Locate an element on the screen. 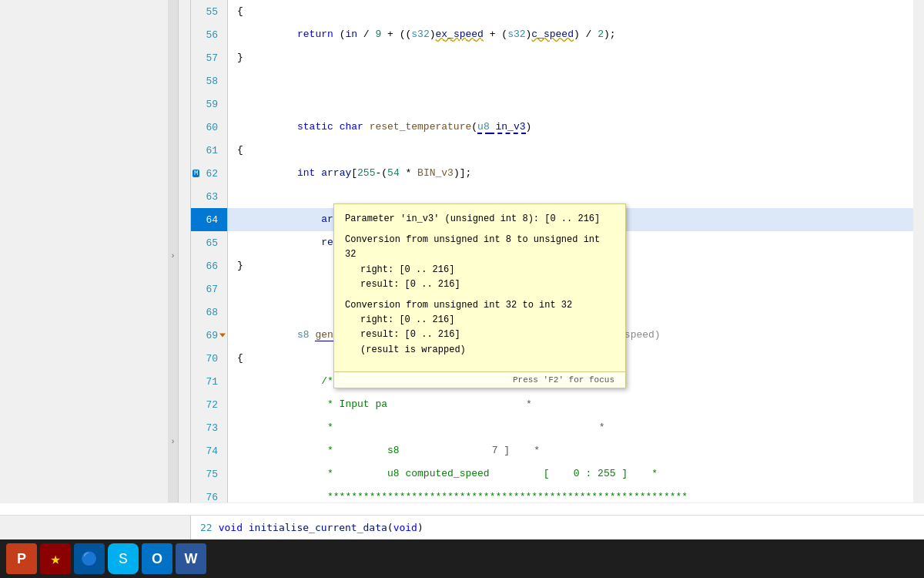  line-number: 70 is located at coordinates (209, 358).